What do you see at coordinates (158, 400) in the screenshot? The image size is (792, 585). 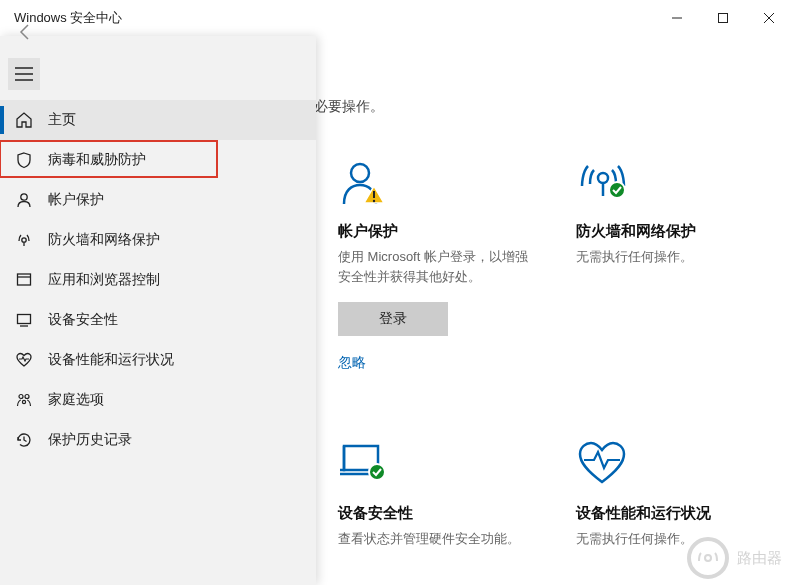 I see `sidebar-item-family: 家庭选项` at bounding box center [158, 400].